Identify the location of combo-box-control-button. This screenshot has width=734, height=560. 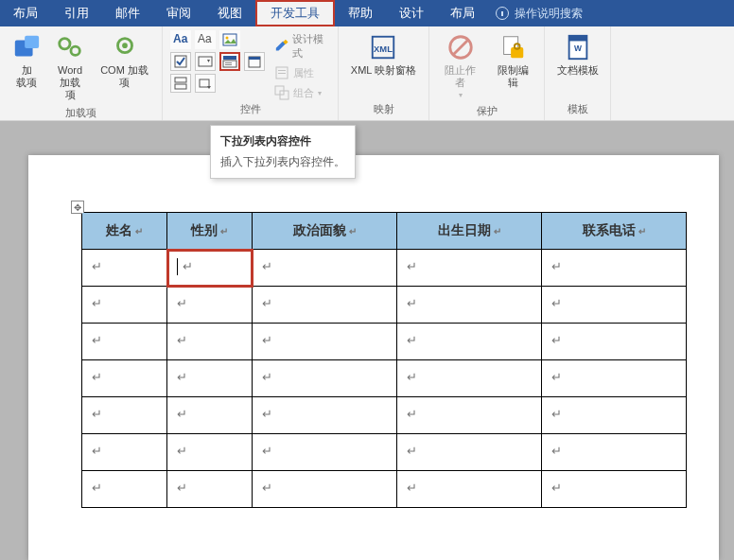
(205, 61).